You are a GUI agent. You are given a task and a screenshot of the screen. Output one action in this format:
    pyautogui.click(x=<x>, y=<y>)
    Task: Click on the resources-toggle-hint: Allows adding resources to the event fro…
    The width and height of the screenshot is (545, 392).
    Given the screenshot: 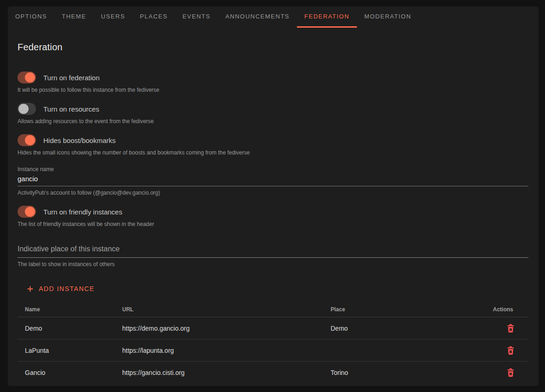 What is the action you would take?
    pyautogui.click(x=273, y=121)
    